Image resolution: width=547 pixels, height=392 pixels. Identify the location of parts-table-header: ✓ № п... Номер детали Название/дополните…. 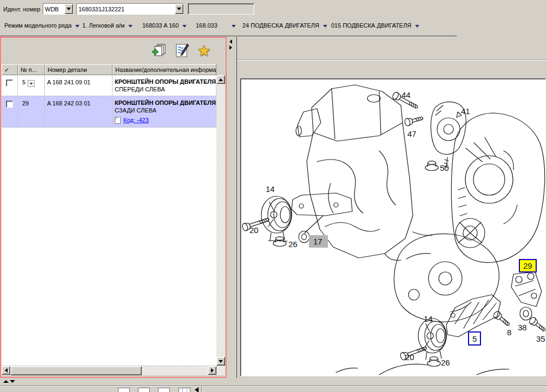
(109, 70).